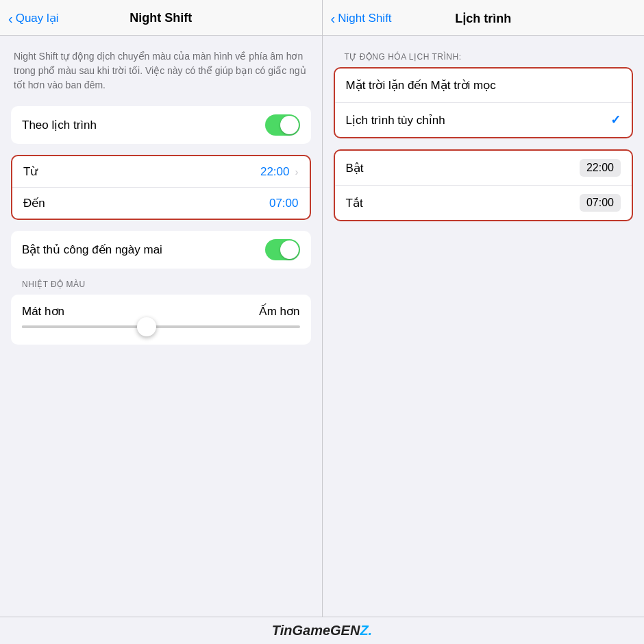 This screenshot has height=644, width=644. What do you see at coordinates (161, 71) in the screenshot?
I see `description-text: Night Shift tự động dịch chuyển màu của …` at bounding box center [161, 71].